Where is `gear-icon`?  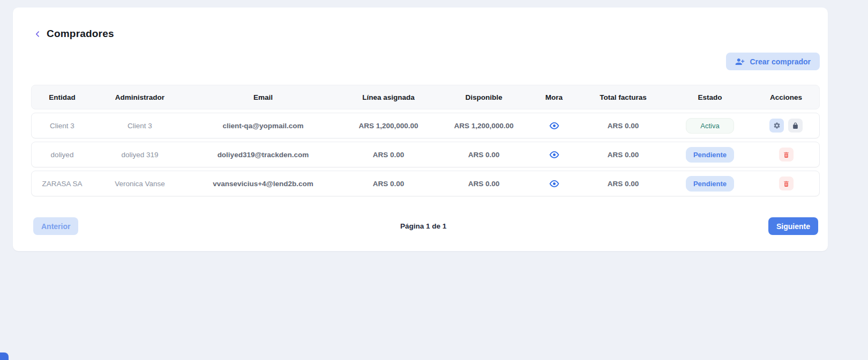
gear-icon is located at coordinates (777, 126).